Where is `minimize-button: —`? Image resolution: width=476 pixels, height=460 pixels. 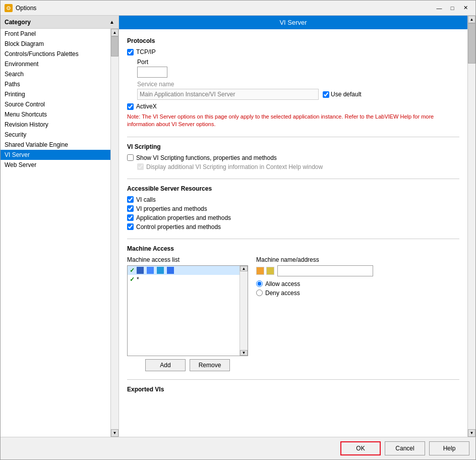 minimize-button: — is located at coordinates (439, 8).